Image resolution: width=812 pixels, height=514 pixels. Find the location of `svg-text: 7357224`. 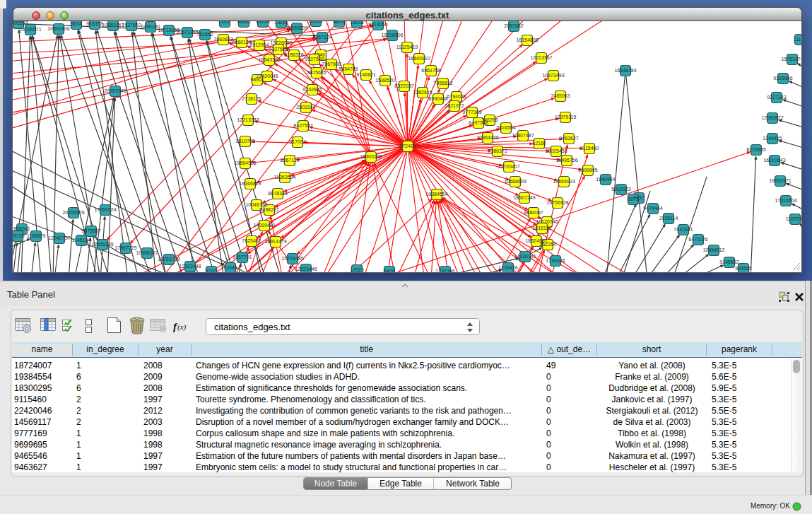

svg-text: 7357224 is located at coordinates (322, 37).